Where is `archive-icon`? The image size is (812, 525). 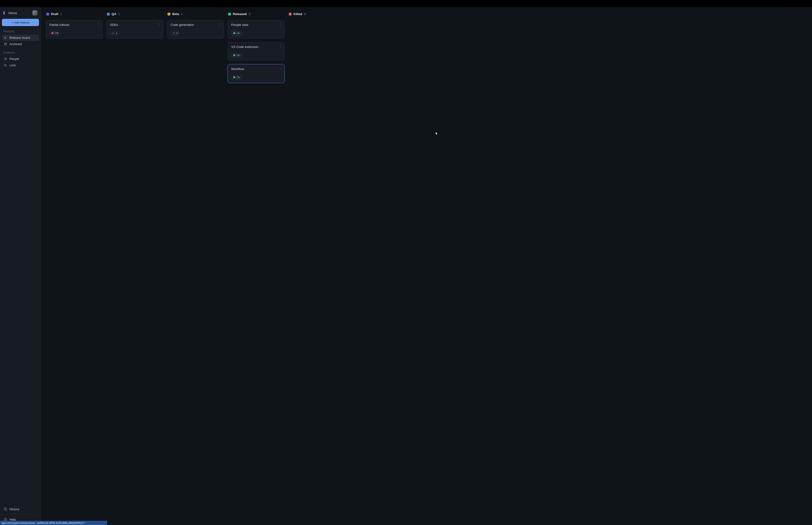
archive-icon is located at coordinates (5, 44).